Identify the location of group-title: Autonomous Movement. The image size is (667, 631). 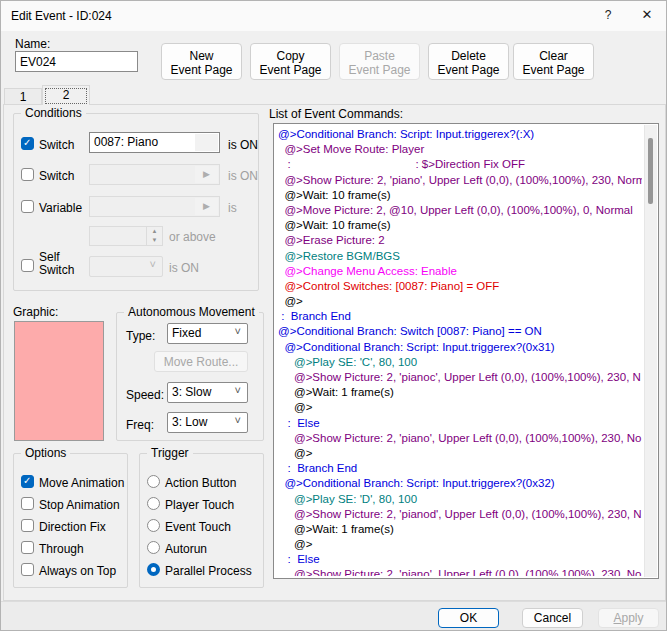
(192, 312).